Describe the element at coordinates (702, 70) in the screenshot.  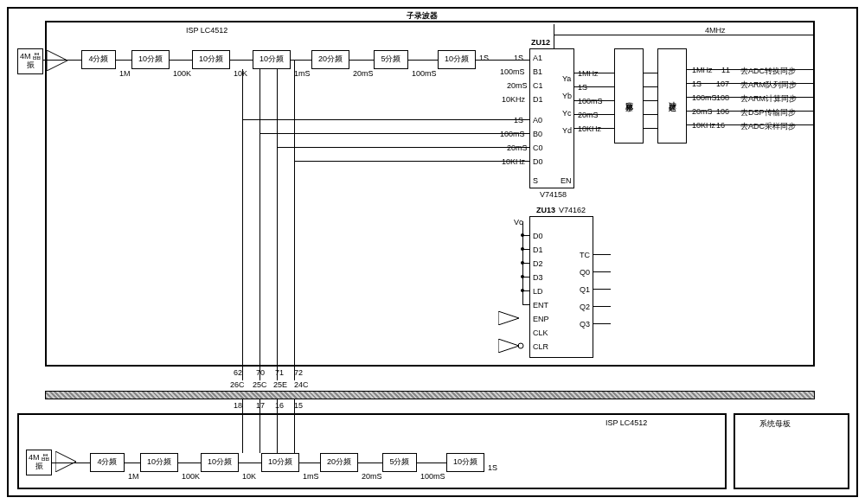
I see `out0-sig: 1MHz` at that location.